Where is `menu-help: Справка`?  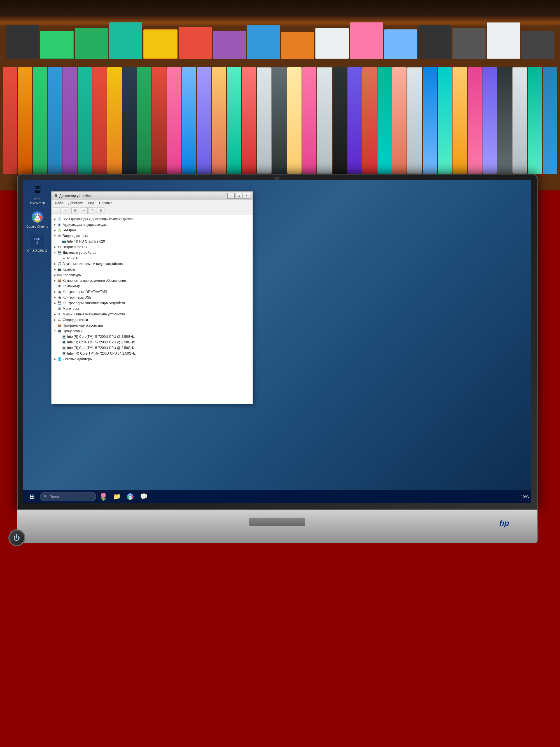
menu-help: Справка is located at coordinates (106, 203).